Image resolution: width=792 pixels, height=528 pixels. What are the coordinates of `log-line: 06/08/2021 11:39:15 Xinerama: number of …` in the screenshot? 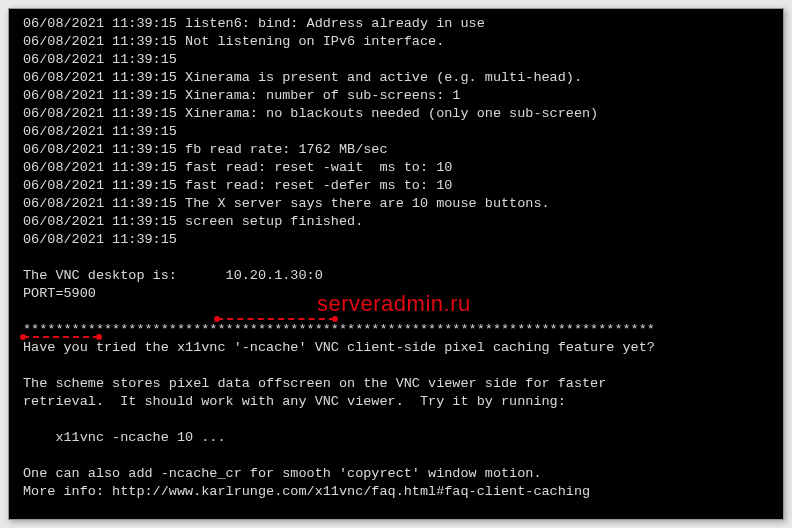 It's located at (396, 96).